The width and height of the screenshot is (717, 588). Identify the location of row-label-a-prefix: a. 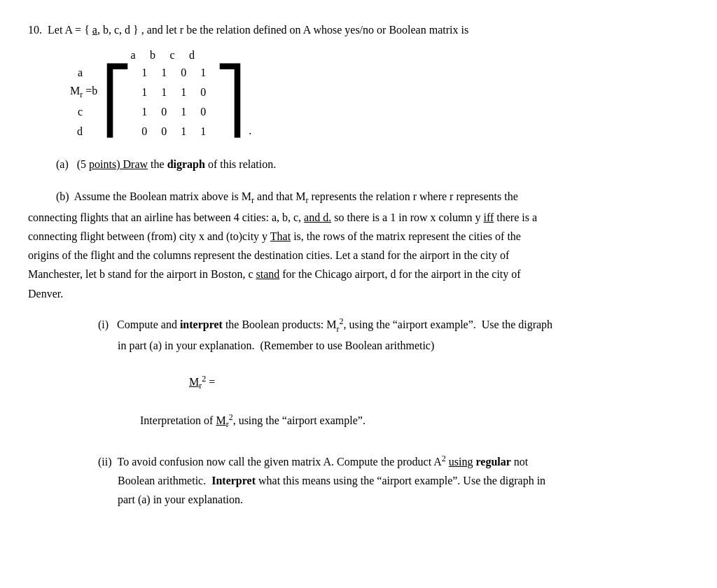
(76, 73).